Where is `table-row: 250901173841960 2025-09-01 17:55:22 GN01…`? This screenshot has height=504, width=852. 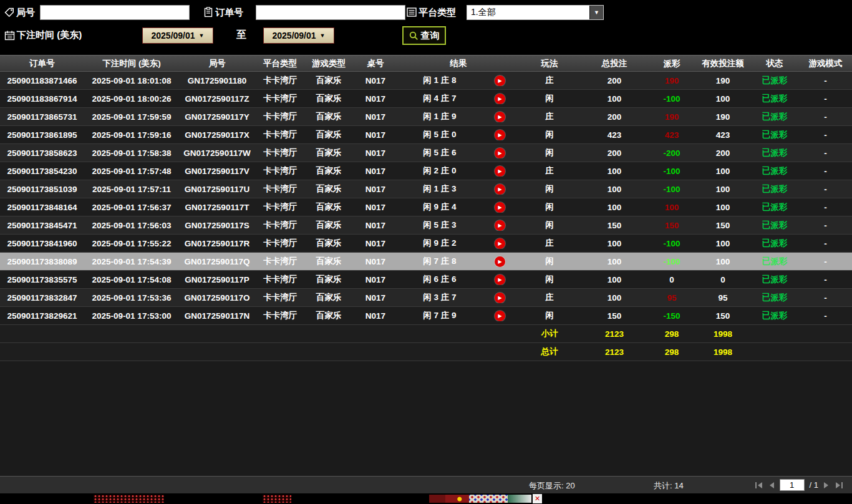
table-row: 250901173841960 2025-09-01 17:55:22 GN01… is located at coordinates (426, 243).